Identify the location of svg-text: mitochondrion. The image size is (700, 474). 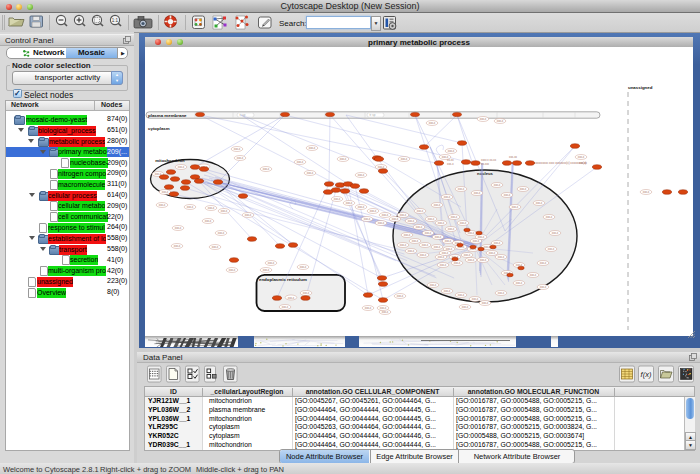
(170, 160).